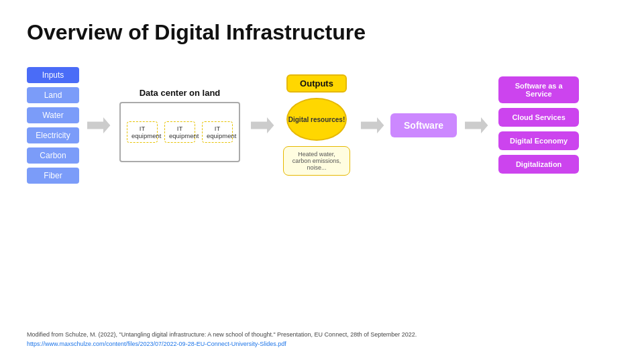 Image resolution: width=644 pixels, height=362 pixels. Describe the element at coordinates (142, 132) in the screenshot. I see `it-equipment-1: IT equipment` at that location.